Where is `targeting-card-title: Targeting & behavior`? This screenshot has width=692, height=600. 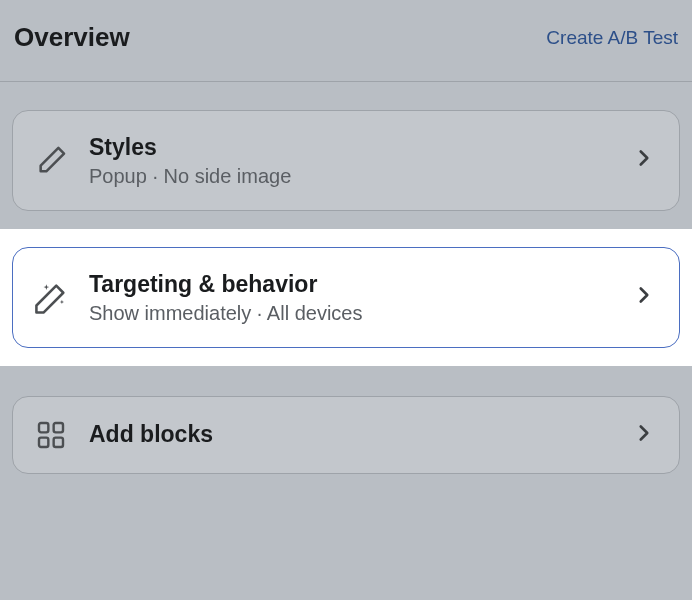 targeting-card-title: Targeting & behavior is located at coordinates (360, 285).